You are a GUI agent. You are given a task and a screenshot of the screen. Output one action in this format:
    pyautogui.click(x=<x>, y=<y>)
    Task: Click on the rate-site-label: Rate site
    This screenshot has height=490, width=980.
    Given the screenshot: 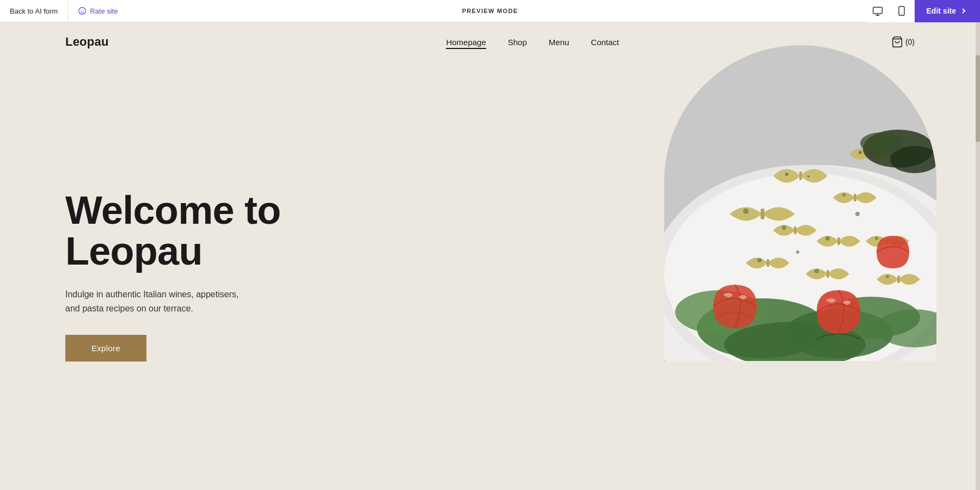 What is the action you would take?
    pyautogui.click(x=103, y=11)
    